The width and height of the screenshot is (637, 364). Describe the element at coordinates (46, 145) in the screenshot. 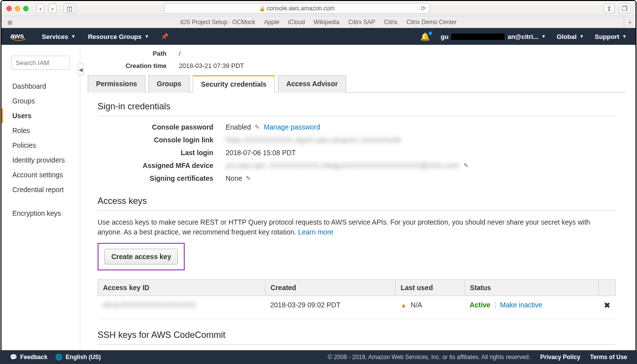

I see `sidebar-item-policies: Policies` at that location.